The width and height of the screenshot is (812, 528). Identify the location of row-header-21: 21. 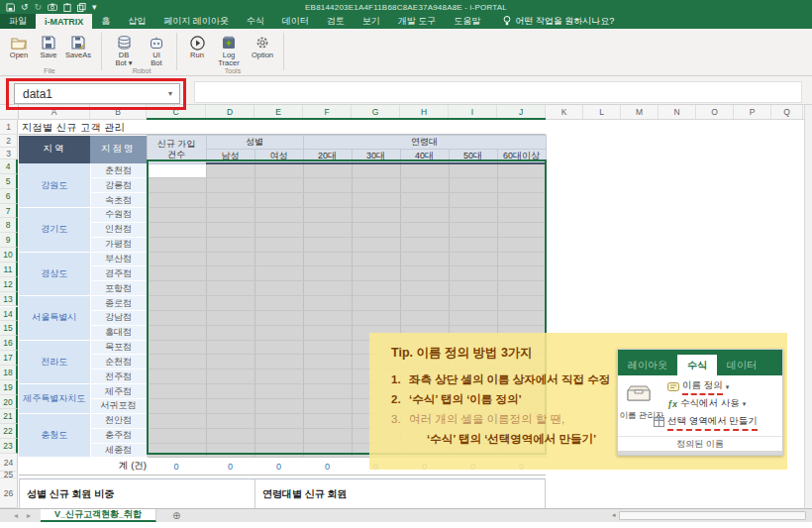
(9, 416).